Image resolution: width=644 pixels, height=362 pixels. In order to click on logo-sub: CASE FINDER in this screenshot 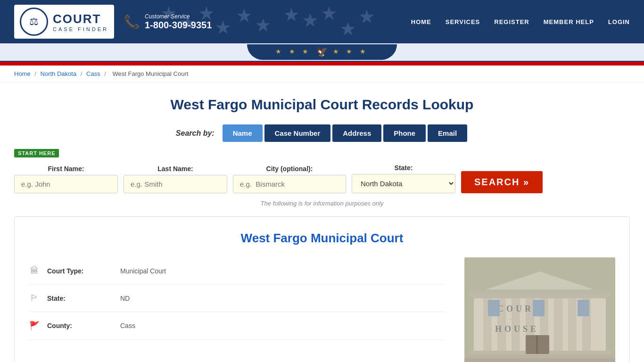, I will do `click(81, 29)`.